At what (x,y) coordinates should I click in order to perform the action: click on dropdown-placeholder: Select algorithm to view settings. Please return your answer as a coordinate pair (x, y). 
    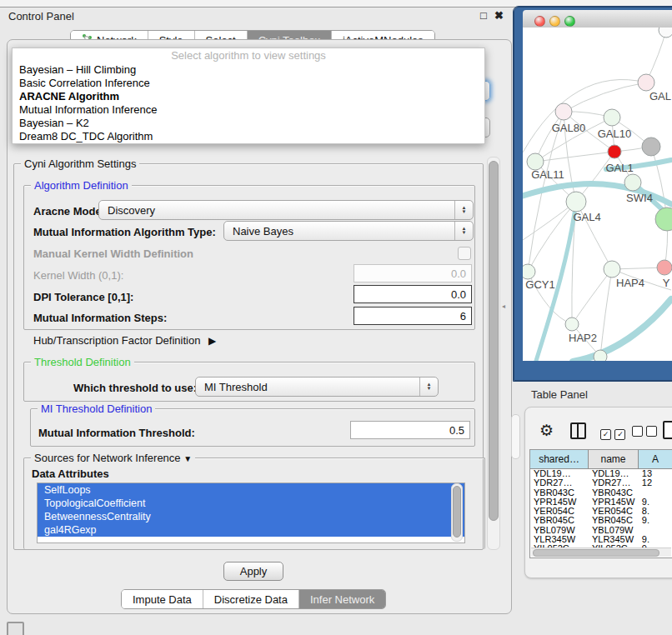
    Looking at the image, I should click on (248, 56).